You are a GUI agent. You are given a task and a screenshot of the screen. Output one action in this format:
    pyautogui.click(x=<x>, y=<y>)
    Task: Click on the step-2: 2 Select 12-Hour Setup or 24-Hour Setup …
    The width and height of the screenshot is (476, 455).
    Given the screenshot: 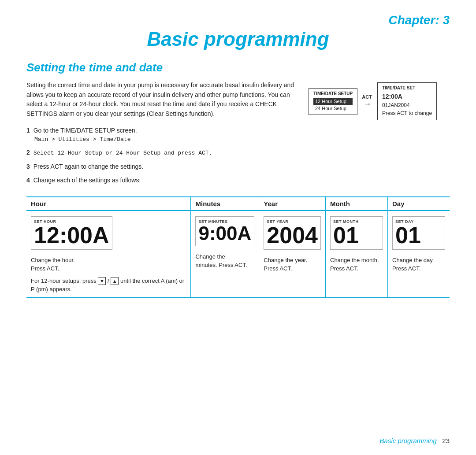 What is the action you would take?
    pyautogui.click(x=161, y=153)
    